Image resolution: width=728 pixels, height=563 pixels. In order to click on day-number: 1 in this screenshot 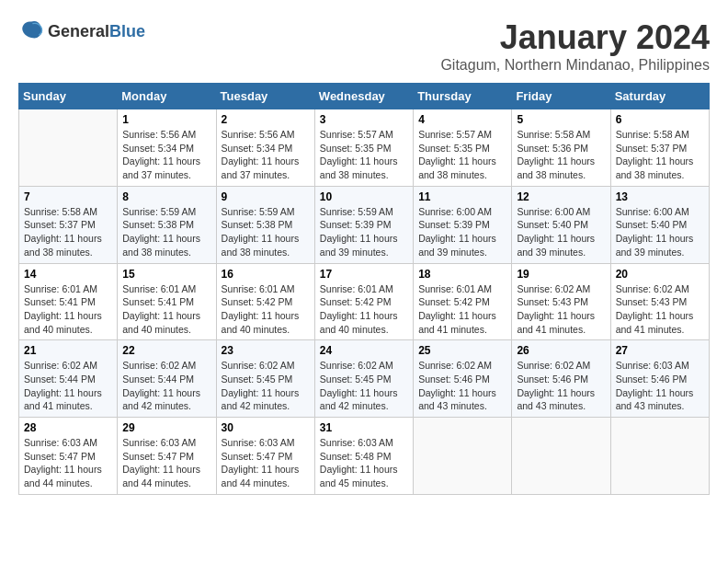, I will do `click(166, 120)`.